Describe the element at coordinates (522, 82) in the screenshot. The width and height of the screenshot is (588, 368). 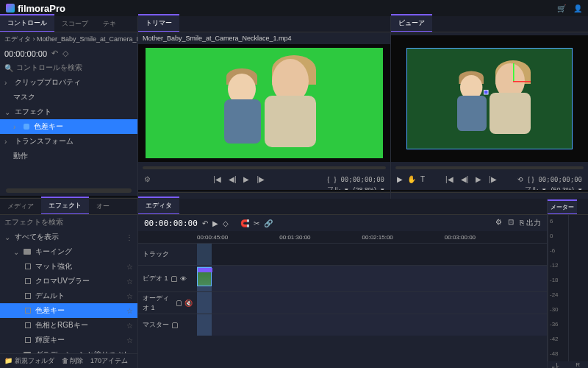
I see `gizmo-x-icon` at that location.